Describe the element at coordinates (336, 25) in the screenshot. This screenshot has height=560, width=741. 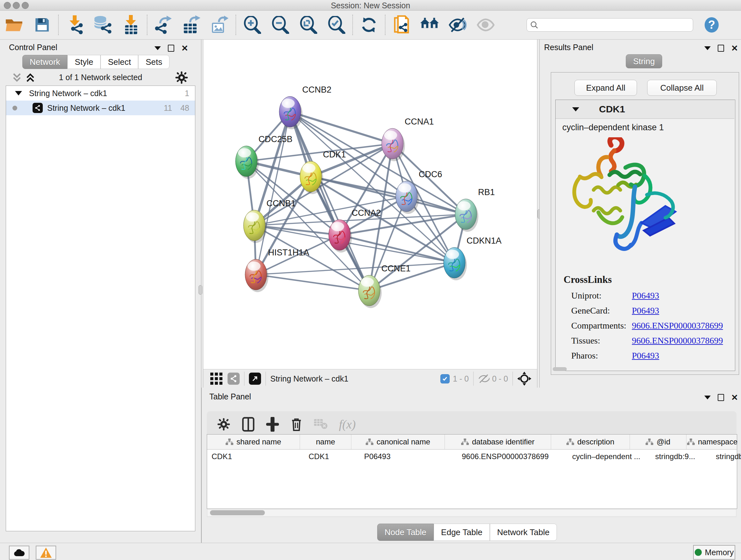
I see `zoom-selected-button` at that location.